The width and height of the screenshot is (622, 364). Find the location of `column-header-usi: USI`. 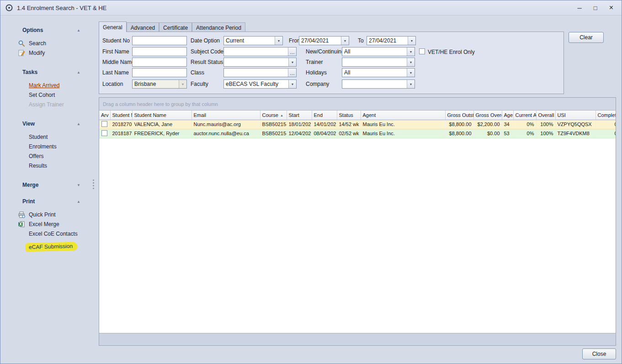

column-header-usi: USI is located at coordinates (575, 115).